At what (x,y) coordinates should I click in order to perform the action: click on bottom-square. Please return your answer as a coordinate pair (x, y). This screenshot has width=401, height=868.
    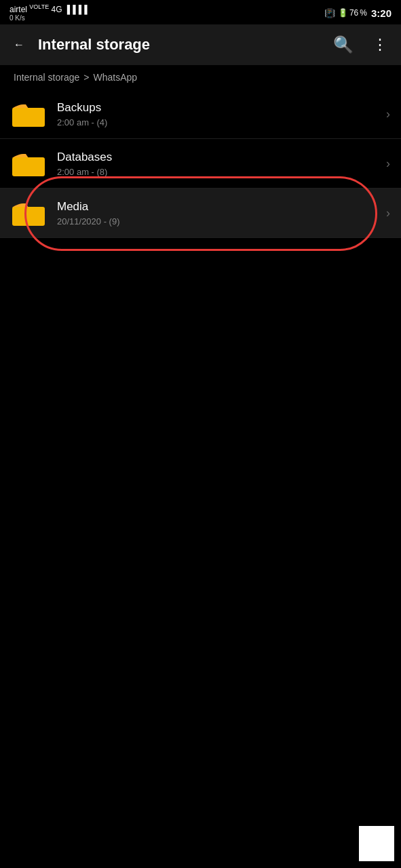
    Looking at the image, I should click on (377, 844).